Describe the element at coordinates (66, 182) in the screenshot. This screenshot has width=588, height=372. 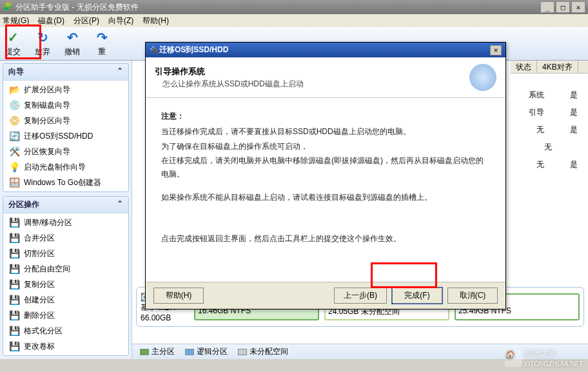
I see `wizard-item: 🪟Windows To Go创建器` at that location.